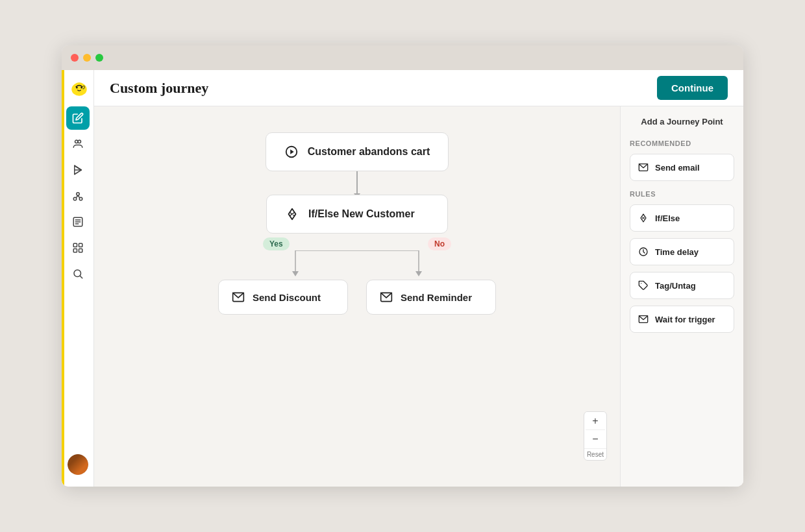 The width and height of the screenshot is (805, 532). I want to click on send-reminder-label: Send Reminder, so click(436, 297).